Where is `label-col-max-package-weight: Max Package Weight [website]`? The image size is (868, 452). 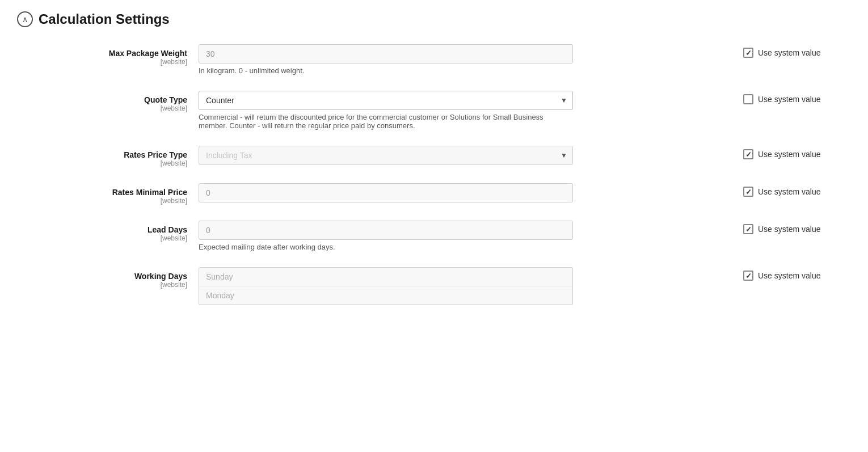
label-col-max-package-weight: Max Package Weight [website] is located at coordinates (108, 55).